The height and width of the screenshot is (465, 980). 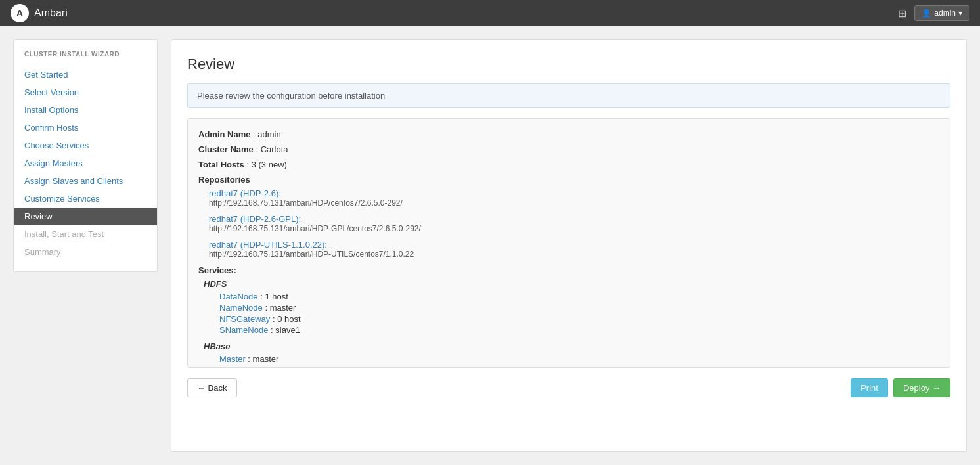 What do you see at coordinates (85, 198) in the screenshot?
I see `sidebar-item-customize-services: Customize Services` at bounding box center [85, 198].